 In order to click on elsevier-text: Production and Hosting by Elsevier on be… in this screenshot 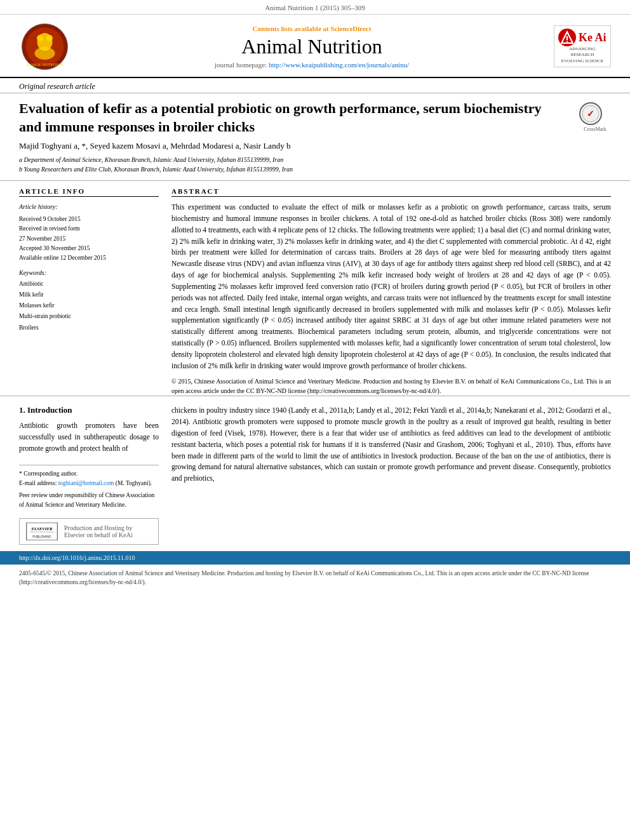, I will do `click(108, 531)`.